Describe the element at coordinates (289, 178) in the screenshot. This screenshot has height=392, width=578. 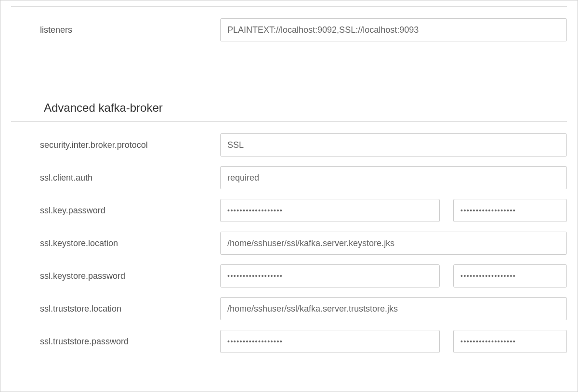
I see `config-row-ssl-client-auth: ssl.client.auth` at that location.